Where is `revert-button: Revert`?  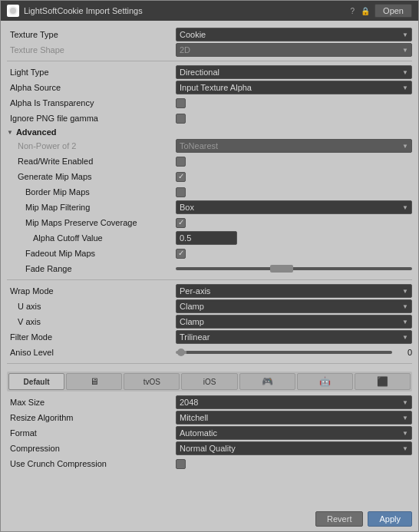
revert-button: Revert is located at coordinates (339, 519).